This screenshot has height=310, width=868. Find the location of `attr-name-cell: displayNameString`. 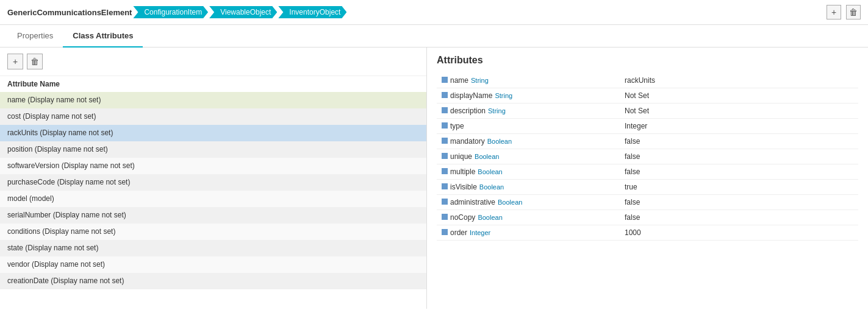

attr-name-cell: displayNameString is located at coordinates (528, 96).